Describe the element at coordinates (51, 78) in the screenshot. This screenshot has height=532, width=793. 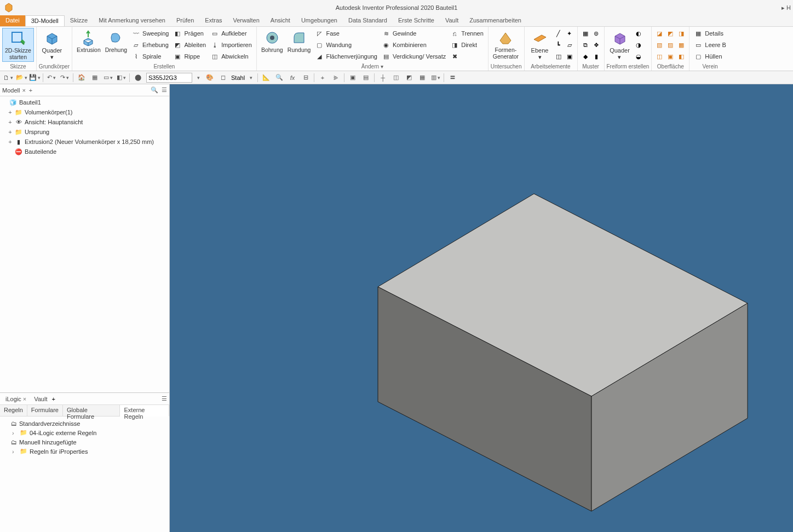
I see `undo-button: ↶` at that location.